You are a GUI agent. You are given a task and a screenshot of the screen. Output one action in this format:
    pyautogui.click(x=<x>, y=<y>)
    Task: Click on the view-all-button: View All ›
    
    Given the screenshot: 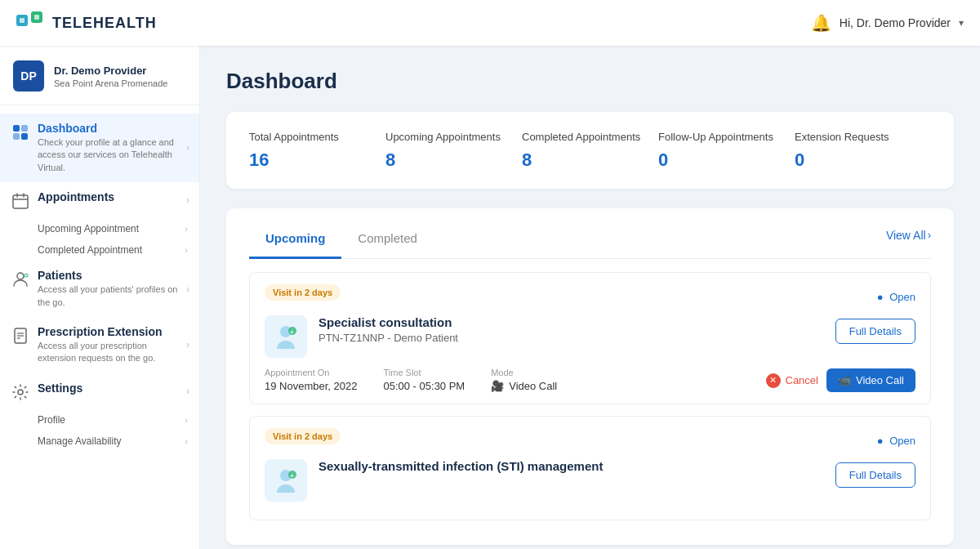 What is the action you would take?
    pyautogui.click(x=908, y=241)
    